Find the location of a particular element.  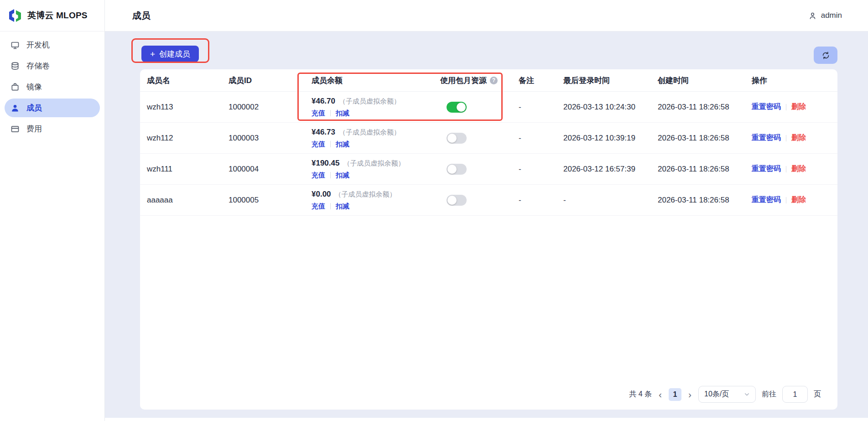

balance-cell: ¥190.45 （子成员虚拟余额） 充值 扣减 is located at coordinates (376, 169).